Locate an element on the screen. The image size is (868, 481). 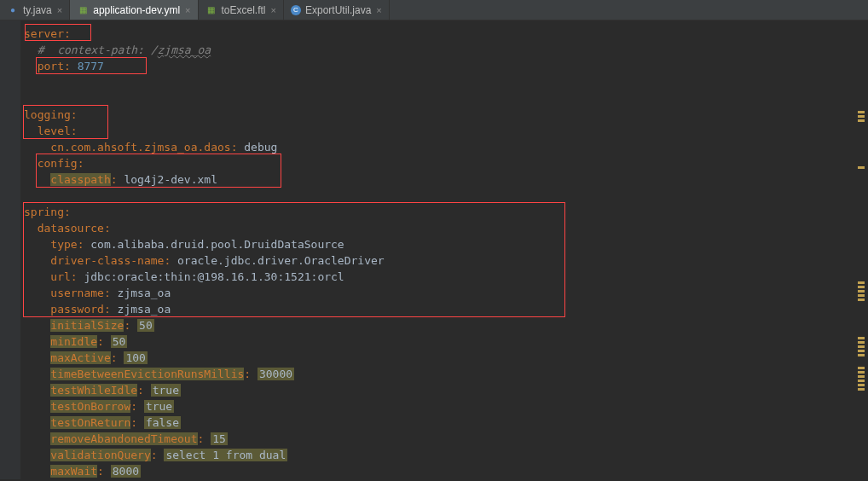
tab-ty-java: ● ty.java × is located at coordinates (35, 10).